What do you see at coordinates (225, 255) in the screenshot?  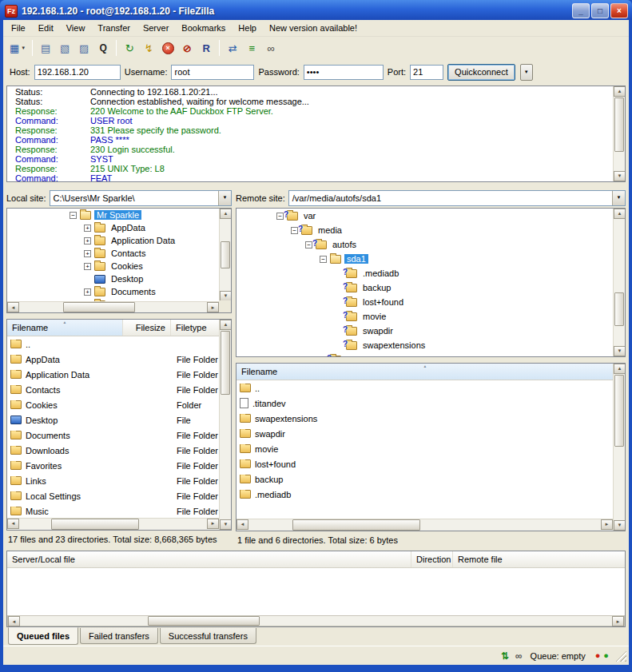 I see `local-tree-vertical-scrollbar: ▲ ▼` at bounding box center [225, 255].